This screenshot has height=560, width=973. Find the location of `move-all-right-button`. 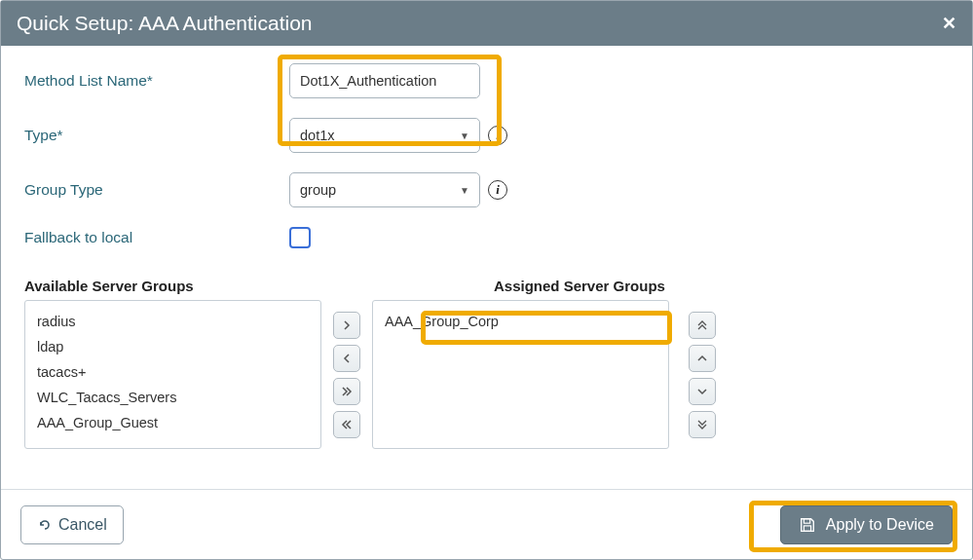

move-all-right-button is located at coordinates (347, 392).